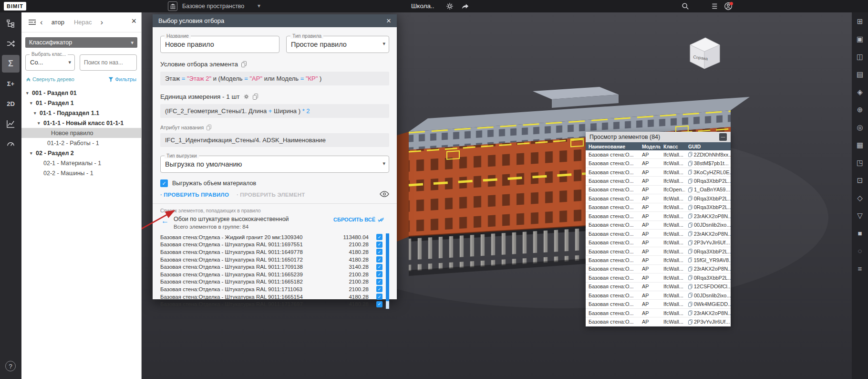  I want to click on classifier-sigma-icon: Σ, so click(10, 64).